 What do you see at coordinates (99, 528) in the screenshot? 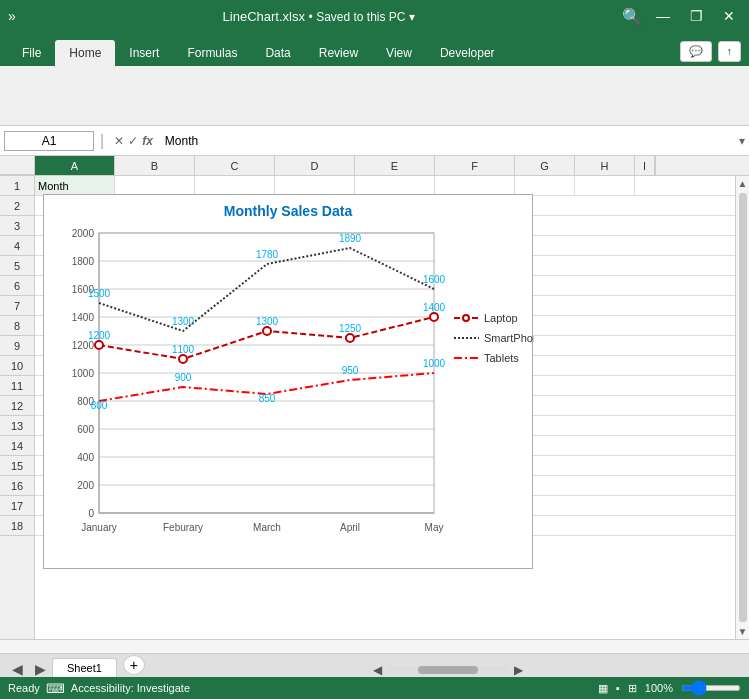
I see `x-label-jan: January` at bounding box center [99, 528].